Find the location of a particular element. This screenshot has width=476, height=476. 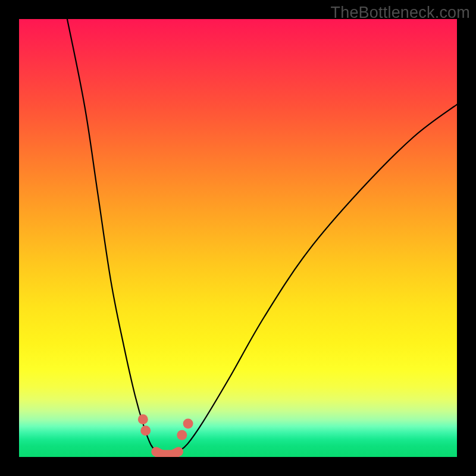

right-upper-dot is located at coordinates (188, 424).